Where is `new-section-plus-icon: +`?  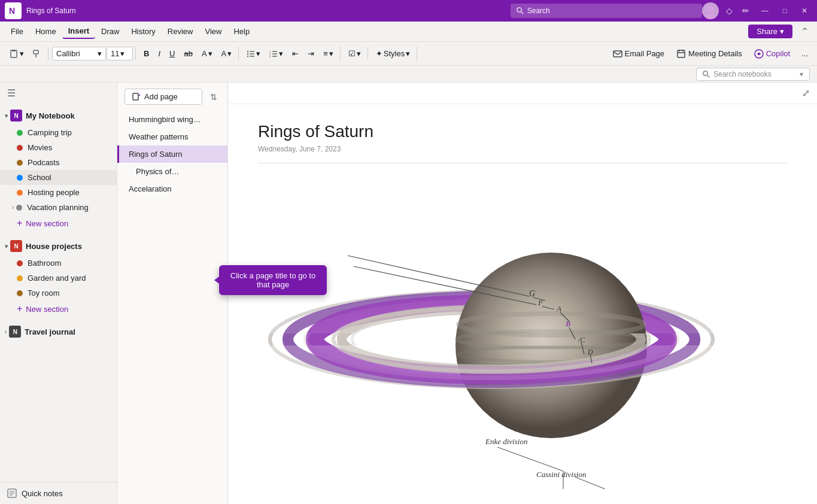
new-section-plus-icon: + is located at coordinates (19, 223).